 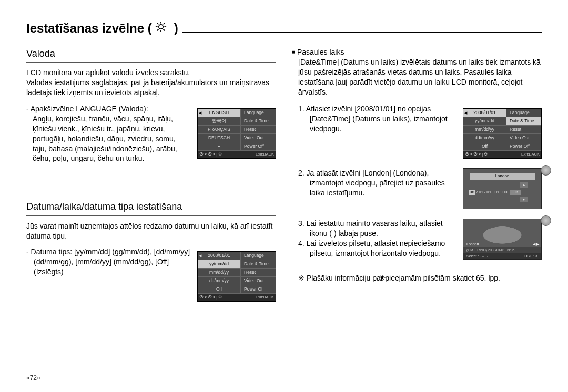 I want to click on osd-menu-reset: Reset, so click(x=258, y=130).